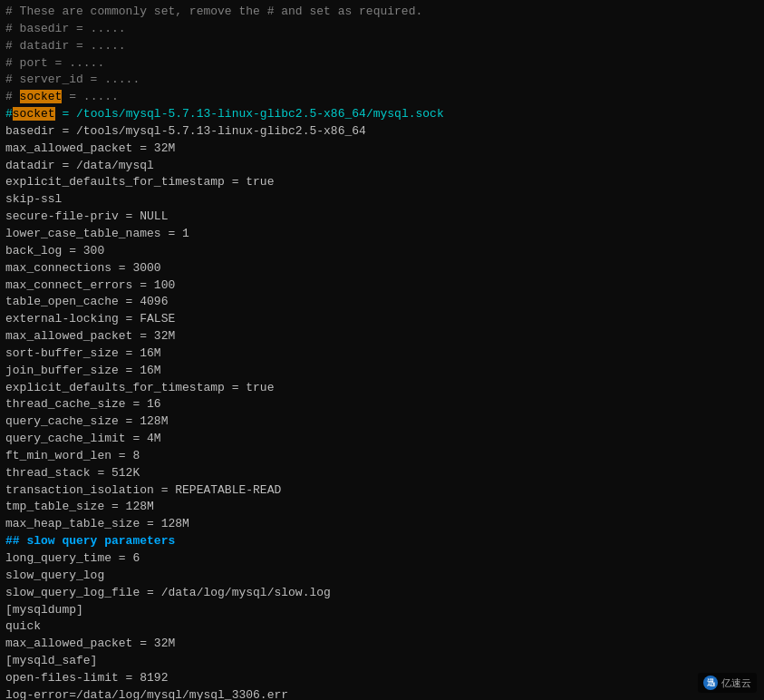 The height and width of the screenshot is (700, 764). Describe the element at coordinates (382, 303) in the screenshot. I see `terminal-line: table_open_cache = 4096` at that location.